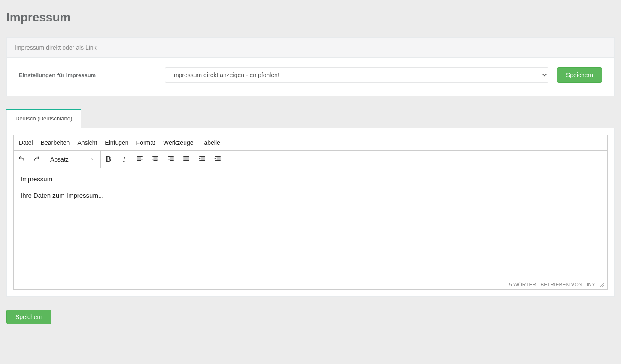  I want to click on impressum-mode-select: Impressum direkt anzeigen - empfohlen!, so click(357, 75).